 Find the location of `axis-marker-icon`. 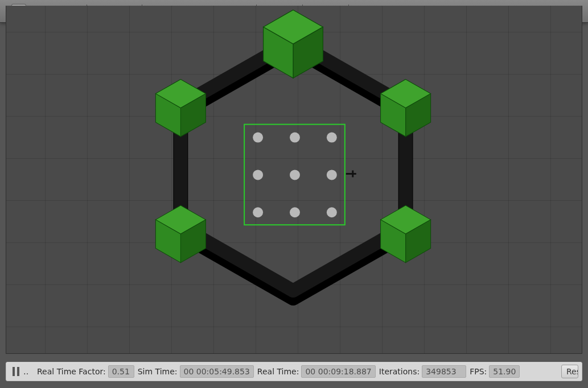

axis-marker-icon is located at coordinates (351, 174).